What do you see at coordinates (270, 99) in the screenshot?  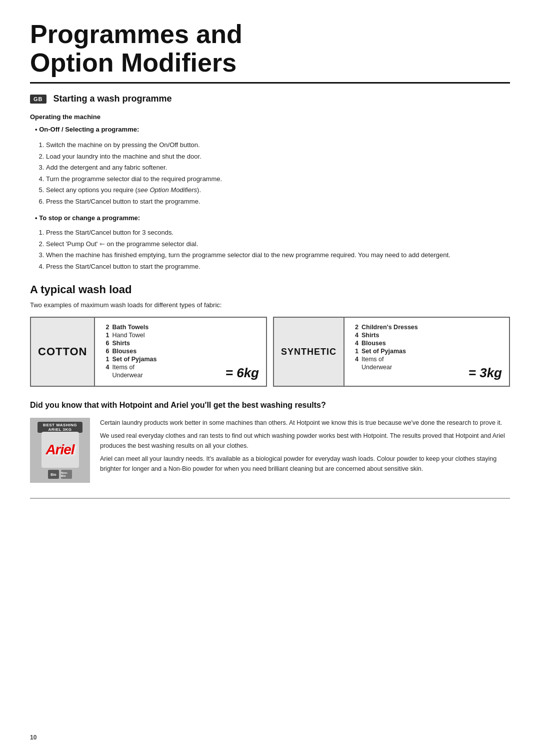 I see `section-header: GB Starting a wash programme` at bounding box center [270, 99].